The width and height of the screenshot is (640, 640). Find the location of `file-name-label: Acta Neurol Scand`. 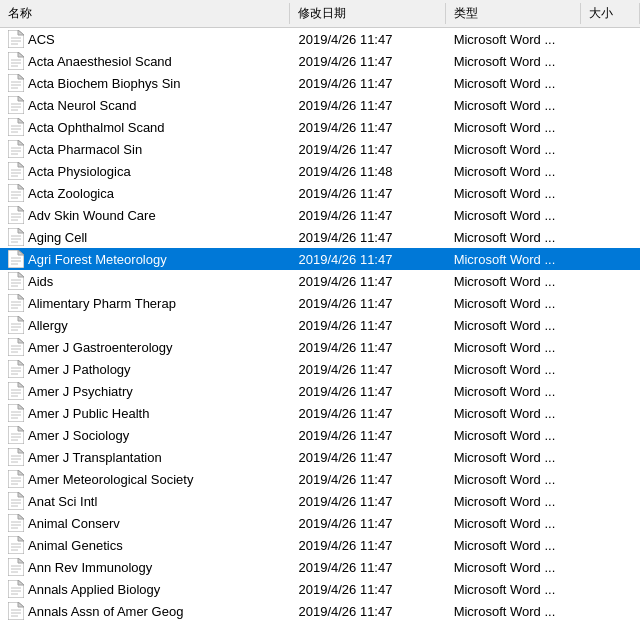

file-name-label: Acta Neurol Scand is located at coordinates (82, 106).